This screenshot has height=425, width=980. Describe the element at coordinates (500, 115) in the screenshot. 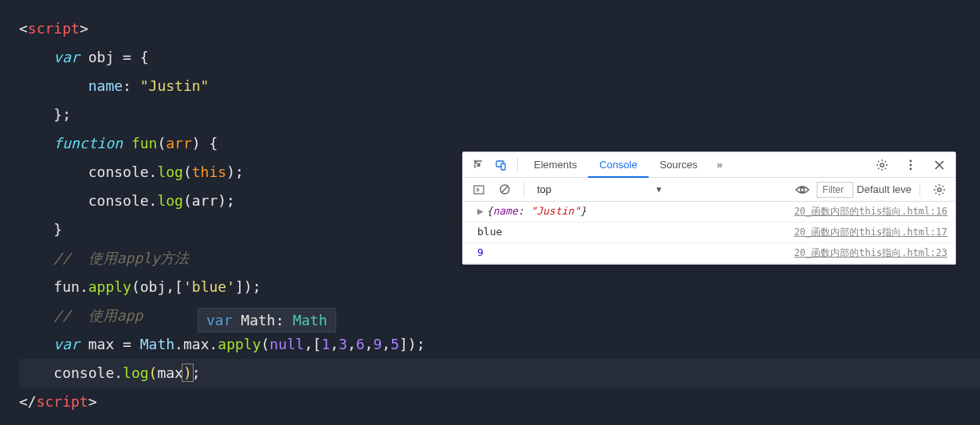

I see `code-line: };` at that location.